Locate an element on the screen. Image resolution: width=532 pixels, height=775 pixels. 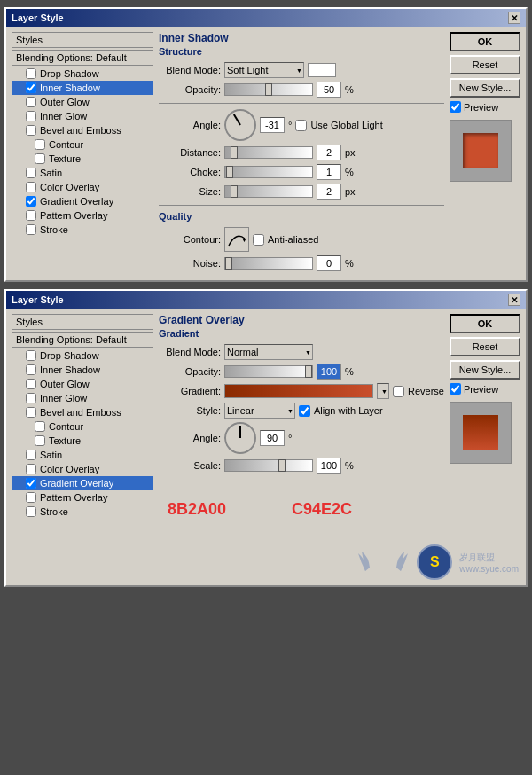
reverse-check2 is located at coordinates (399, 392).